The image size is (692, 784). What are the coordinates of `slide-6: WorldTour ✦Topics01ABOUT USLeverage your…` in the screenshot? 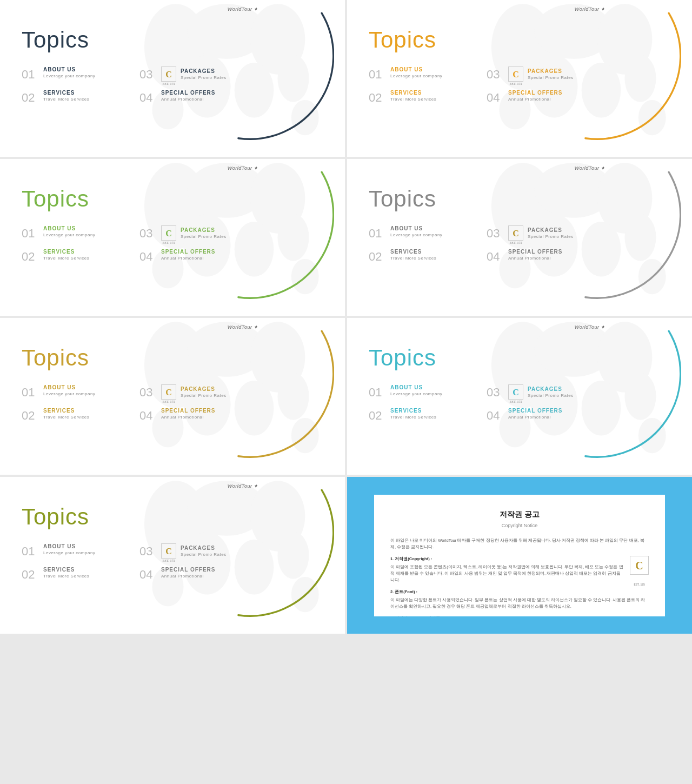 It's located at (520, 396).